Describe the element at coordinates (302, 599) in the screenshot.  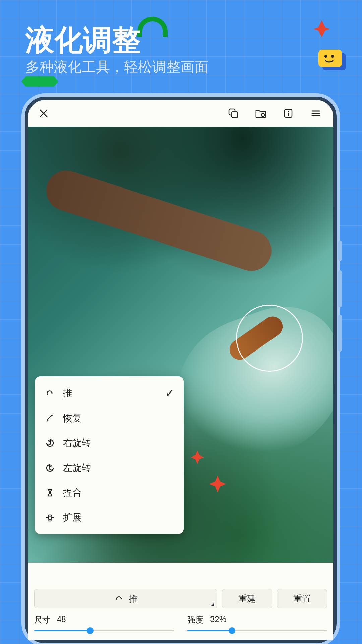
I see `reset-button: 重置` at that location.